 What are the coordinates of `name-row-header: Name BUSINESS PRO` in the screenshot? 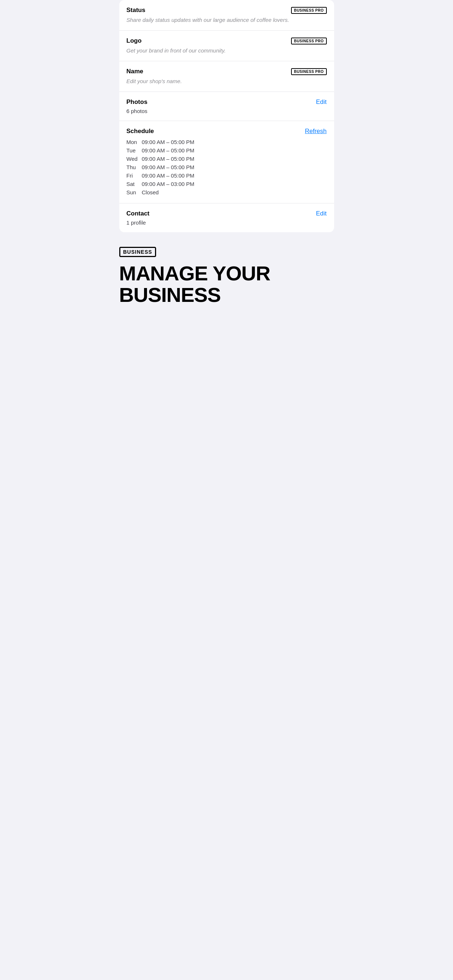 It's located at (226, 72).